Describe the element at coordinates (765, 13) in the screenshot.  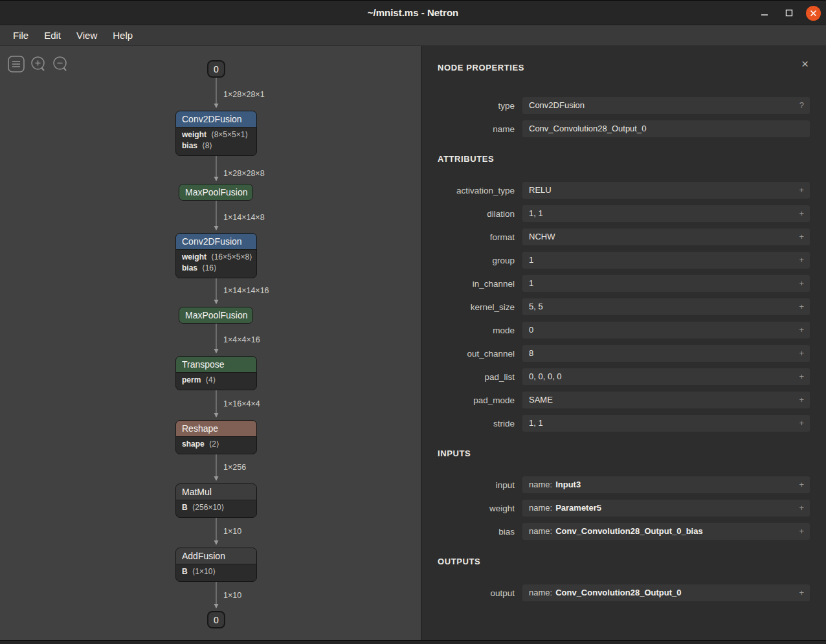
I see `minimize-button` at that location.